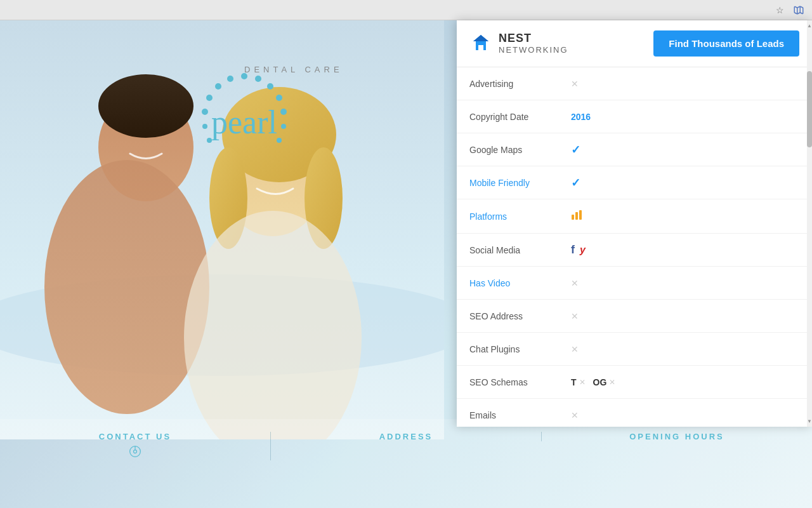  I want to click on seo-address-value: ✕, so click(685, 316).